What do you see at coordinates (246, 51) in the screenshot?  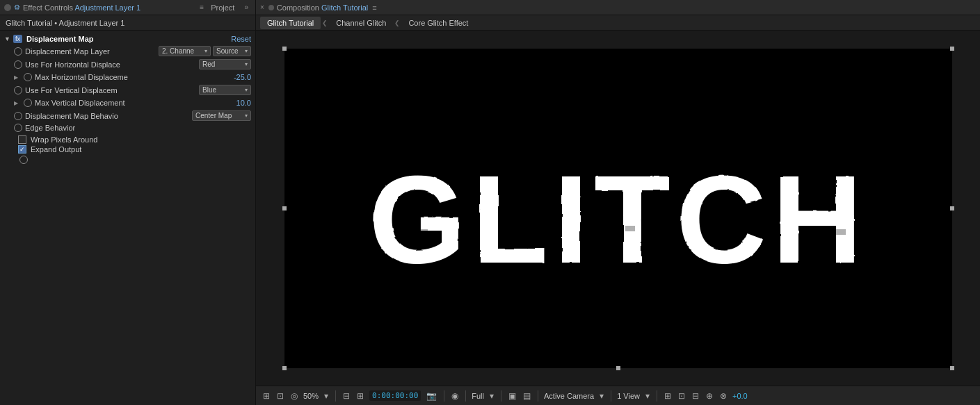 I see `dd-arrow-2: ▾` at bounding box center [246, 51].